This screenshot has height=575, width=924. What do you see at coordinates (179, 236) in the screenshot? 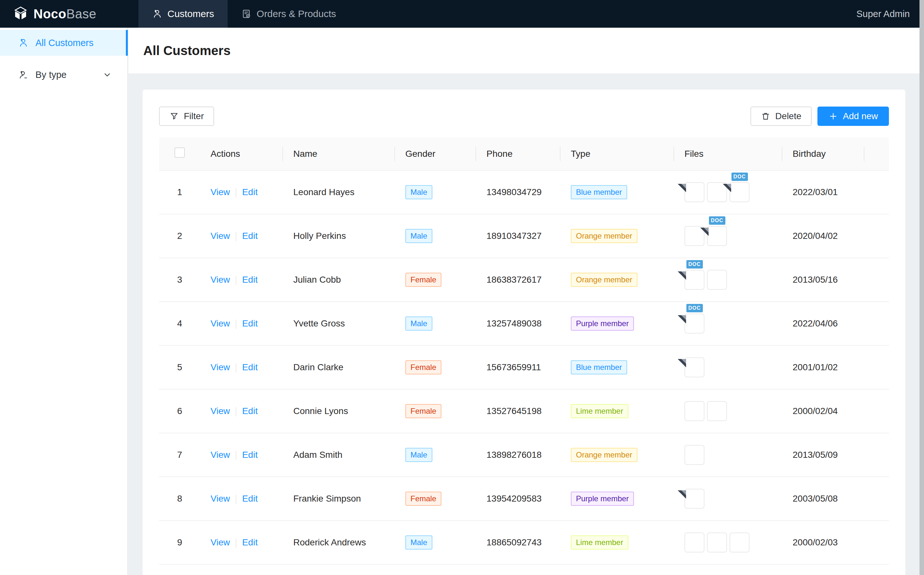
I see `row-index-cell: 2` at bounding box center [179, 236].